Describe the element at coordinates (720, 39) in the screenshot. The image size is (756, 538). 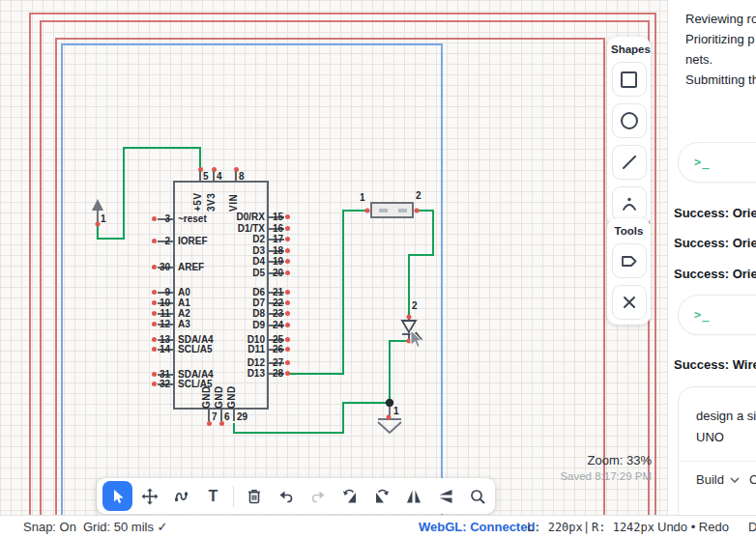
I see `log-line: Prioritizing p` at that location.